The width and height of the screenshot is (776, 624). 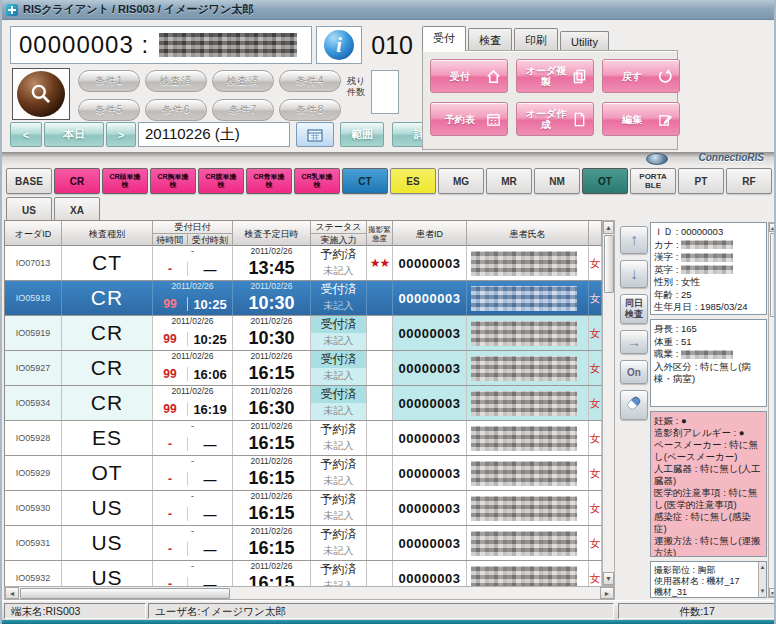 I want to click on worklist-row: IO05931US--—2011/02/2616:15予約済未記入0000000…, so click(x=304, y=544).